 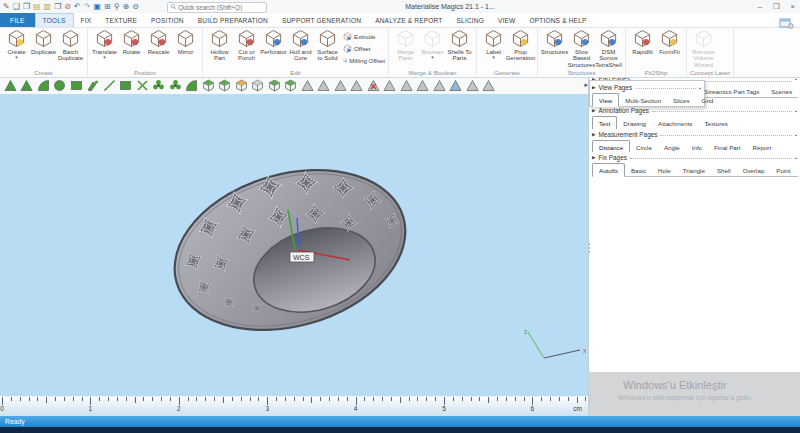 I want to click on section-view-icon, so click(x=274, y=86).